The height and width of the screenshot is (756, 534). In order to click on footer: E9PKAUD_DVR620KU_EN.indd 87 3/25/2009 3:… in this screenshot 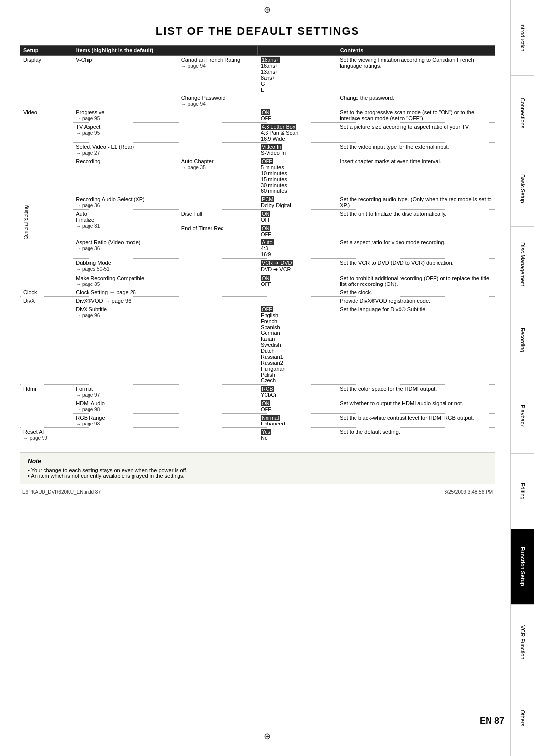, I will do `click(258, 492)`.